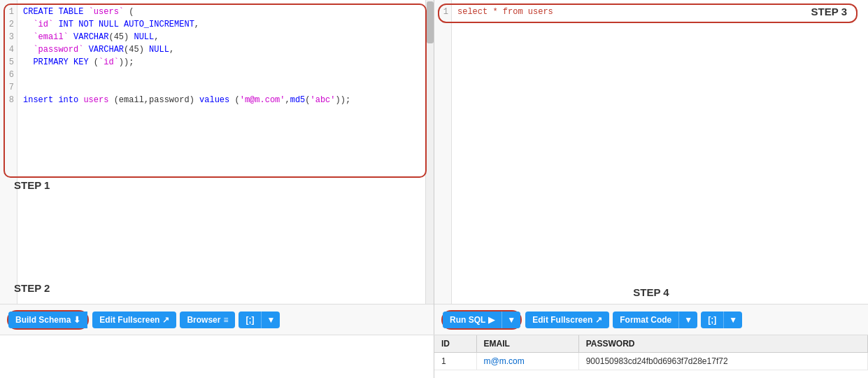 The height and width of the screenshot is (378, 868). Describe the element at coordinates (650, 293) in the screenshot. I see `step4-label: STEP 4` at that location.